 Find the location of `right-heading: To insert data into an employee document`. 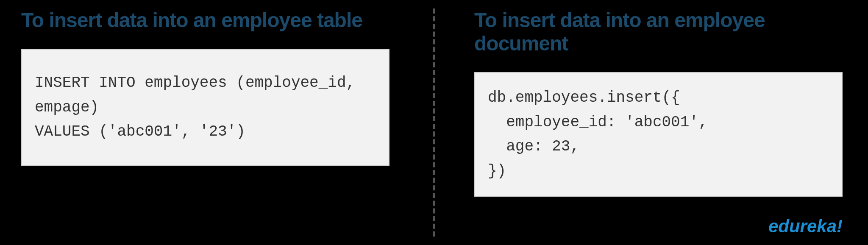

right-heading: To insert data into an employee document is located at coordinates (659, 32).